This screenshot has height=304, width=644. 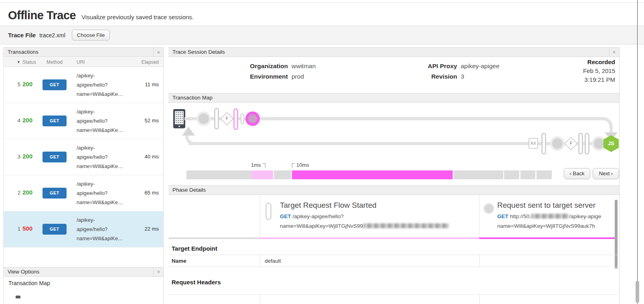 What do you see at coordinates (257, 77) in the screenshot?
I see `environment-label: Environment` at bounding box center [257, 77].